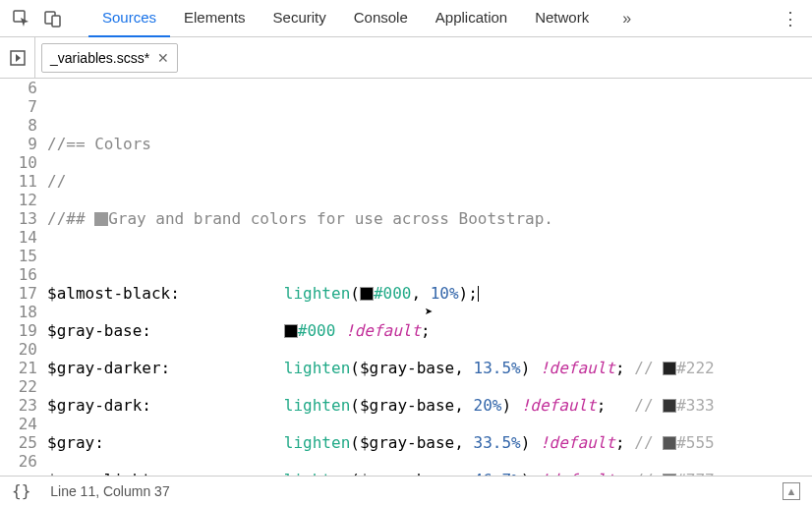 The image size is (812, 505). I want to click on devtools-toolbar: Sources Elements Security Console Applic…, so click(406, 19).